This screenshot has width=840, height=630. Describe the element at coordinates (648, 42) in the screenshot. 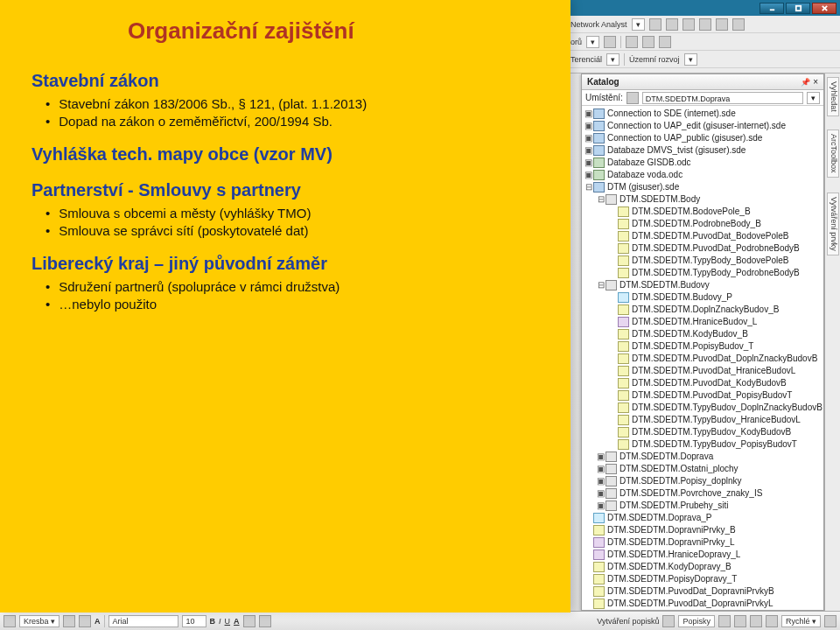

I see `chart-icon` at that location.